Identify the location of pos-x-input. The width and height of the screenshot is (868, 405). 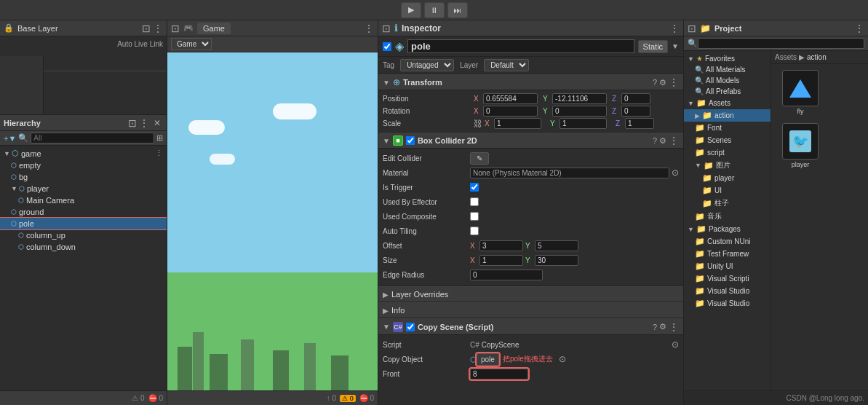
(511, 99).